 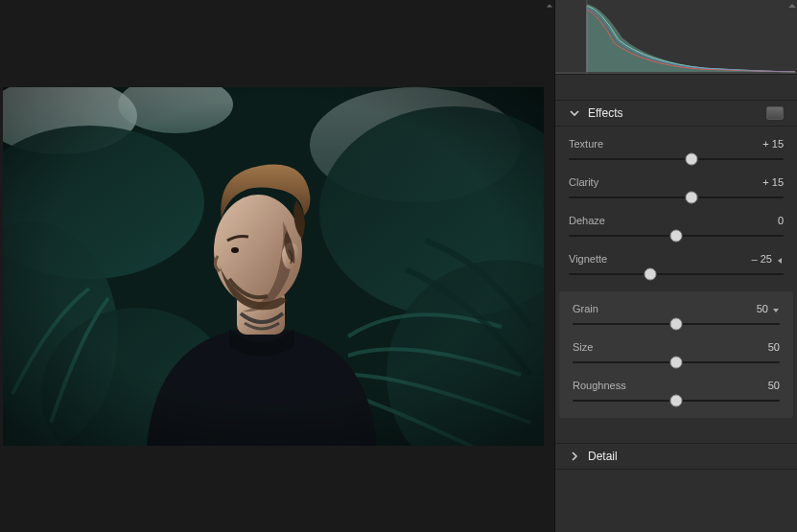 I want to click on vignette-slider-thumb, so click(x=650, y=274).